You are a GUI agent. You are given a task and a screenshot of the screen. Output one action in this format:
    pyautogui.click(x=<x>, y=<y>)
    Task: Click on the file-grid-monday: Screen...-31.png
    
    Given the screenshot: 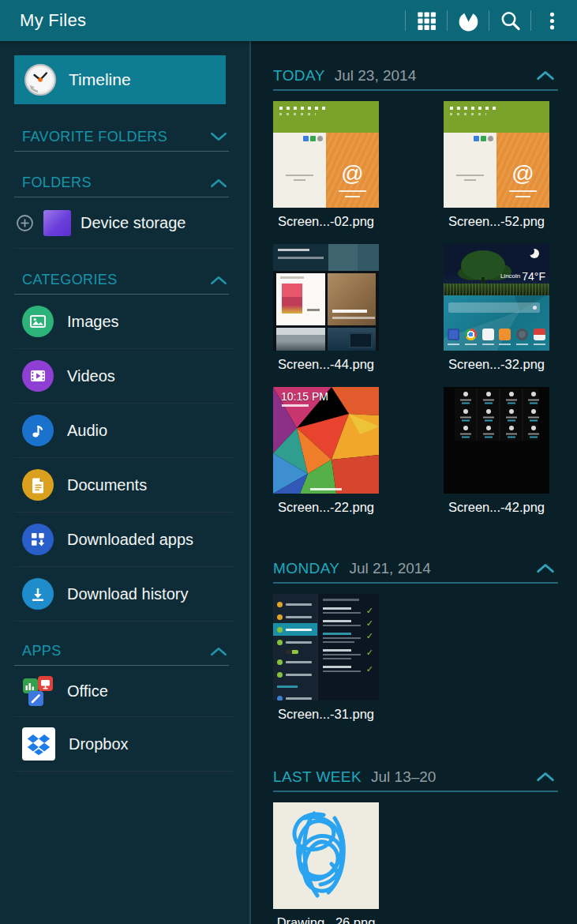 What is the action you would take?
    pyautogui.click(x=415, y=659)
    